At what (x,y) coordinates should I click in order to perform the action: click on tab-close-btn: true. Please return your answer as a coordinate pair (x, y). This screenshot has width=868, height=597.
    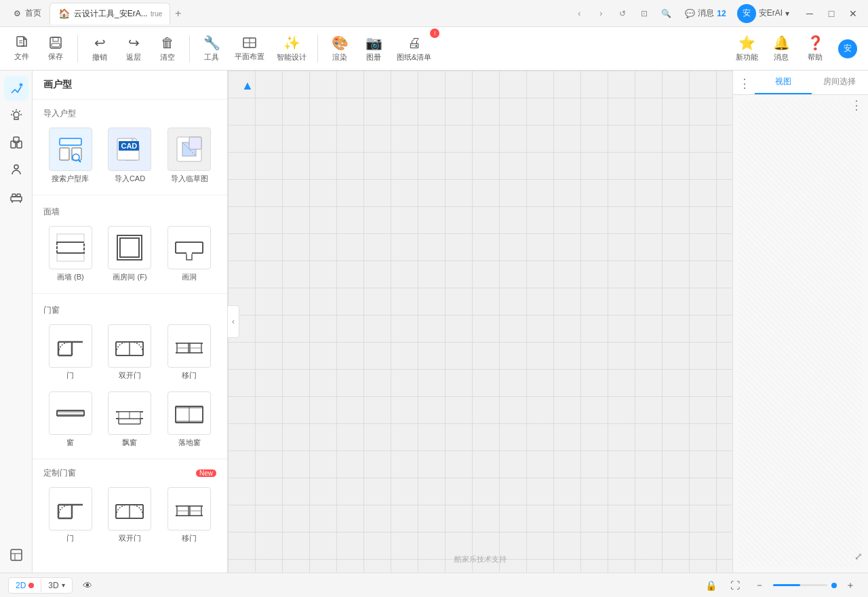
    Looking at the image, I should click on (157, 14).